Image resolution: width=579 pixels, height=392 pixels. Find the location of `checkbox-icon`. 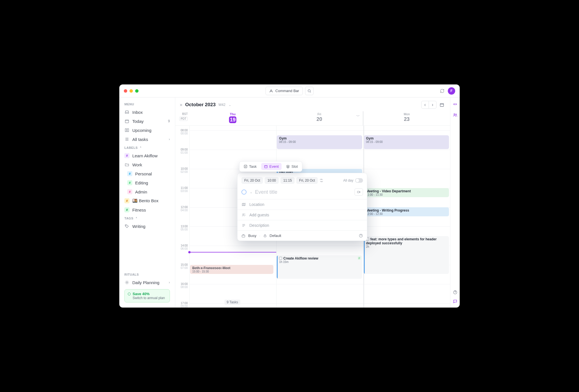

checkbox-icon is located at coordinates (280, 258).